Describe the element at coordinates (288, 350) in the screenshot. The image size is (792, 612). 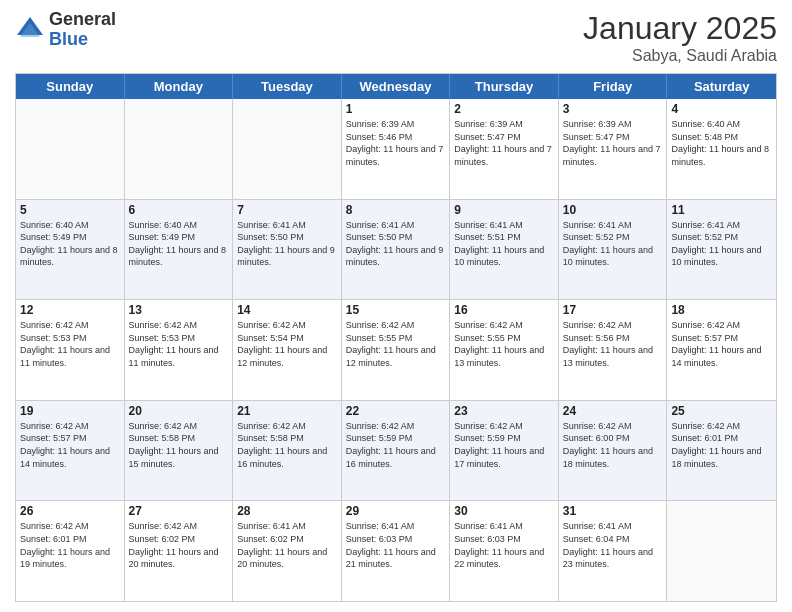
I see `calendar-cell: 14Sunrise: 6:42 AM Sunset: 5:54 PM Dayli…` at that location.